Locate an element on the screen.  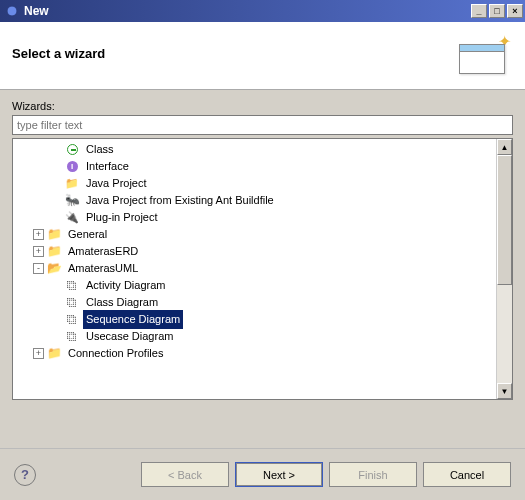
ant-project-icon: 🐜 is located at coordinates (72, 201).